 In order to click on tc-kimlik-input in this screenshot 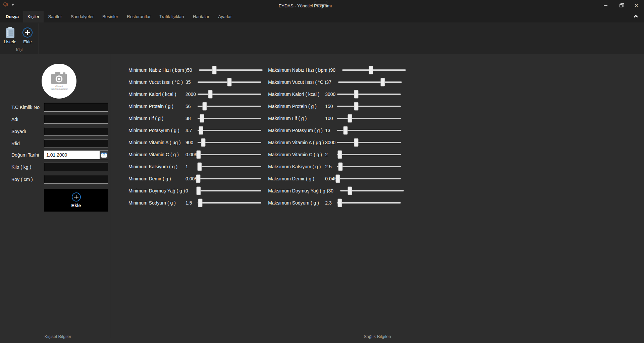, I will do `click(76, 107)`.